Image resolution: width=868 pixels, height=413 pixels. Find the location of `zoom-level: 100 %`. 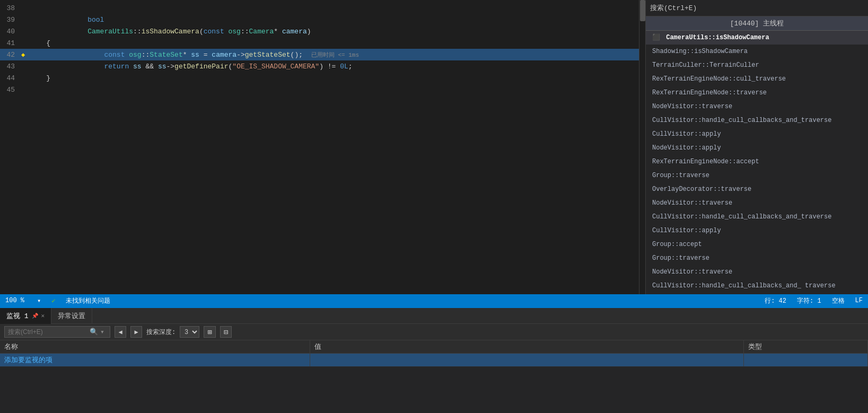

zoom-level: 100 % is located at coordinates (15, 301).